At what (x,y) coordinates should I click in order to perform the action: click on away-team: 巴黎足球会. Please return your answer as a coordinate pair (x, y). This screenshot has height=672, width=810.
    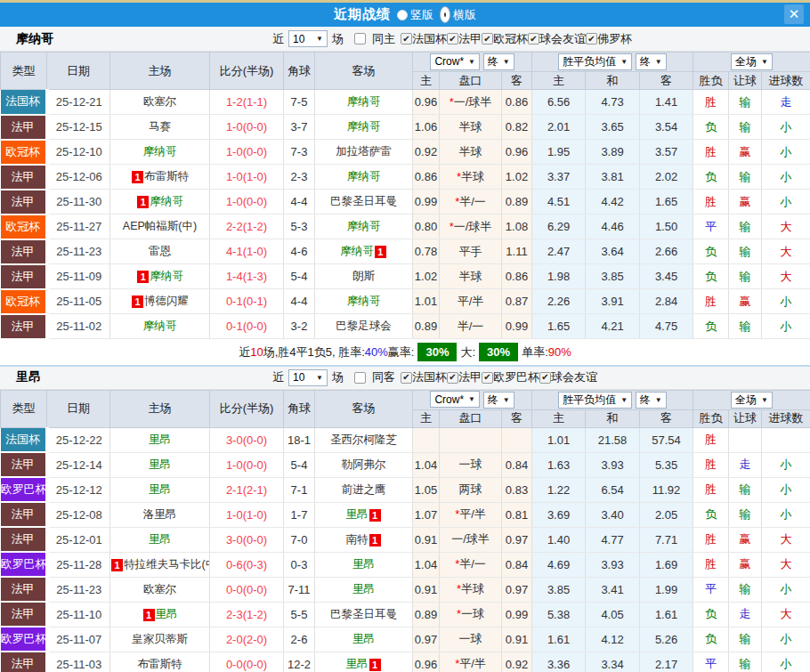
    Looking at the image, I should click on (363, 326).